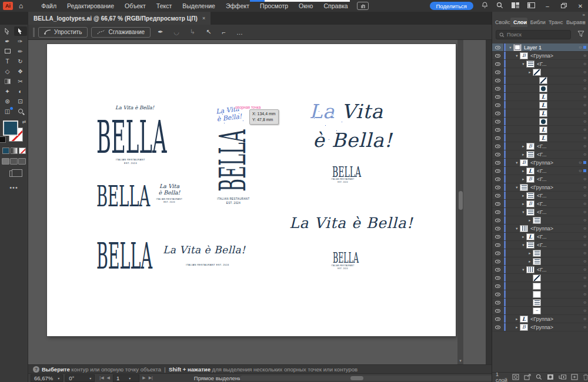 The height and width of the screenshot is (382, 588). What do you see at coordinates (540, 319) in the screenshot?
I see `layer-row: ▸L<Группа>○` at bounding box center [540, 319].